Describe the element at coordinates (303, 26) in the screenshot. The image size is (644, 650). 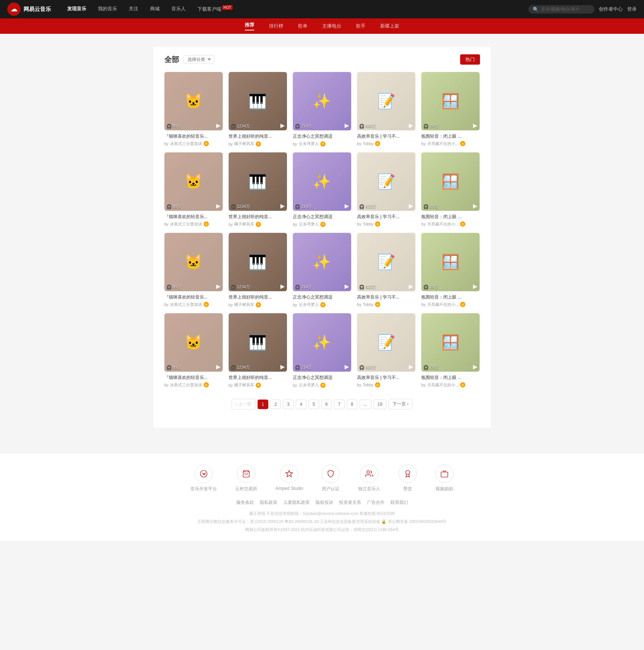
I see `subnav-playlist: 歌单` at that location.